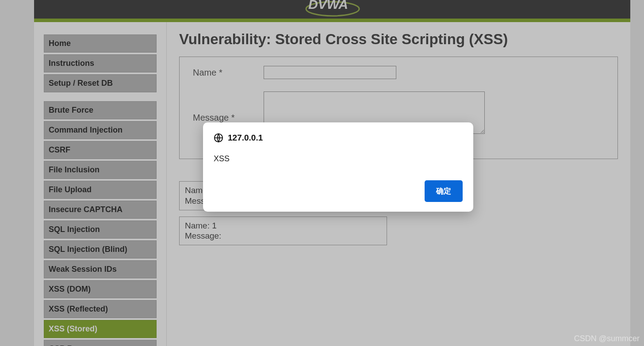  Describe the element at coordinates (228, 72) in the screenshot. I see `name-label: Name *` at that location.